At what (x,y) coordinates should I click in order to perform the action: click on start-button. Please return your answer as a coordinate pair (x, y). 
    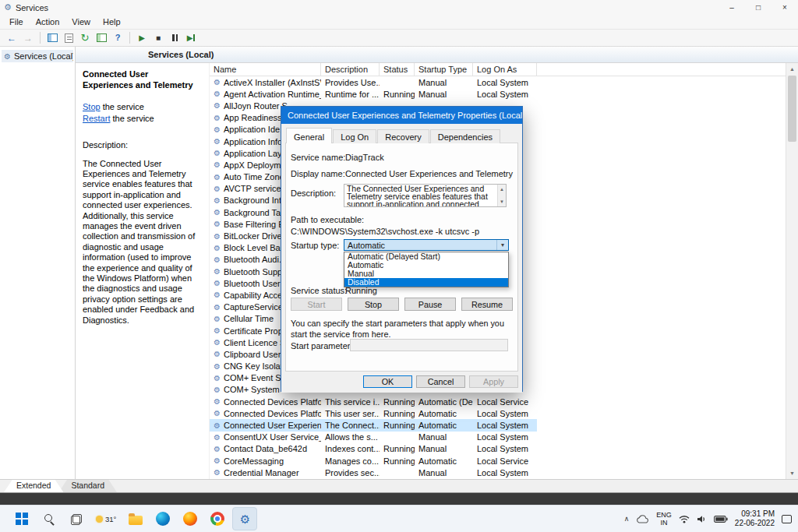
    Looking at the image, I should click on (22, 519).